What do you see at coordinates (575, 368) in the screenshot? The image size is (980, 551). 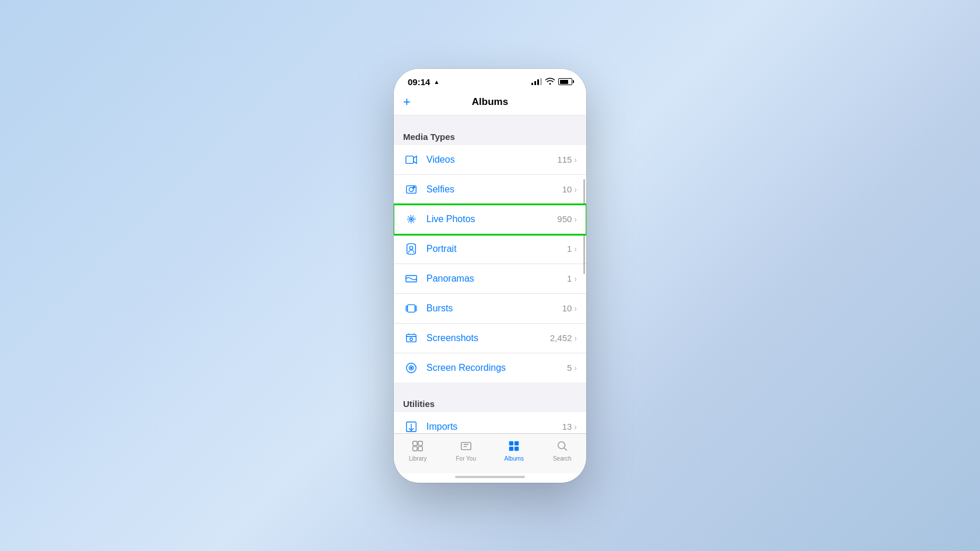 I see `screen-recordings-chevron: ›` at bounding box center [575, 368].